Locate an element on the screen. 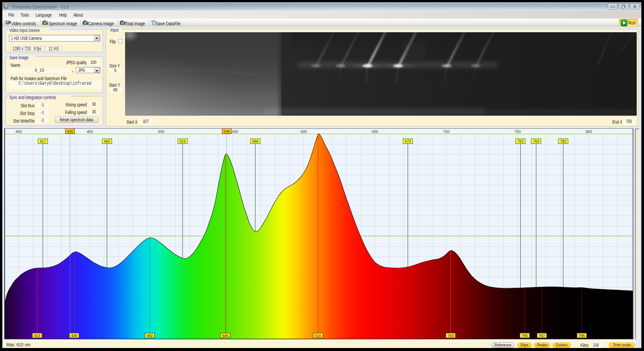  svg-text: 462 is located at coordinates (107, 141).